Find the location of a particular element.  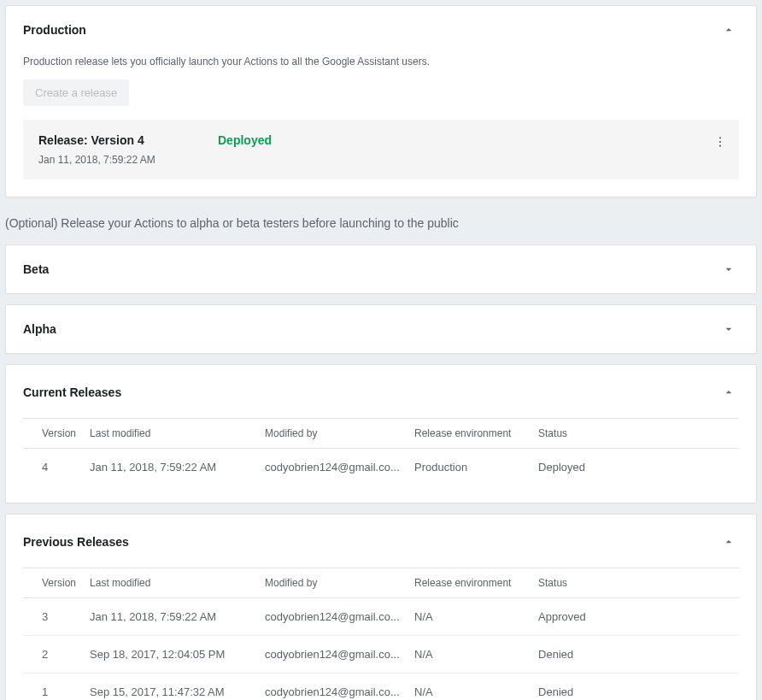

optional-text: (Optional) Release your Actions to alpha… is located at coordinates (381, 226).